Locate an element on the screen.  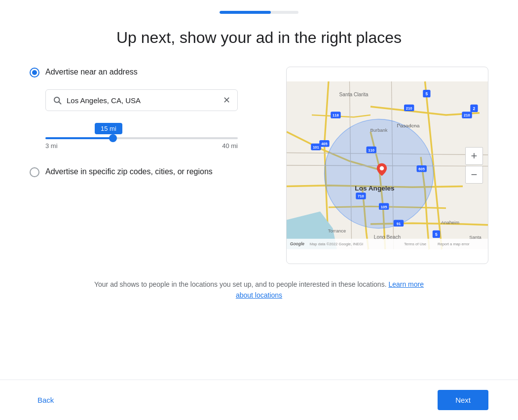
option-specific-locations-label: Advertise in specific zip codes, cities,… is located at coordinates (129, 172).